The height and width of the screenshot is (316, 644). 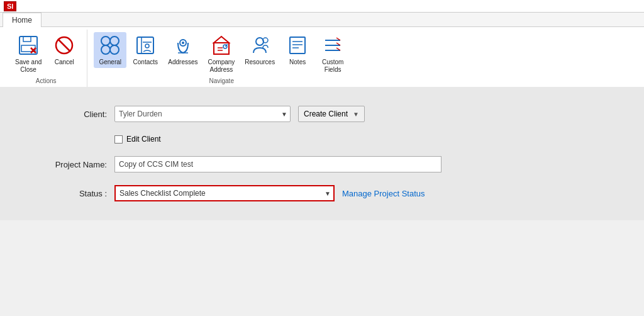 What do you see at coordinates (182, 62) in the screenshot?
I see `addresses-label: Addresses` at bounding box center [182, 62].